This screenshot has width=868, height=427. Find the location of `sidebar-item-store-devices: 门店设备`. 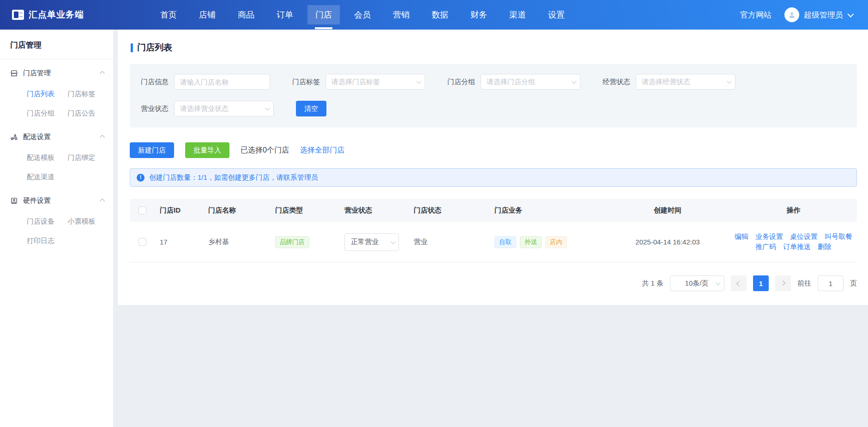

sidebar-item-store-devices: 门店设备 is located at coordinates (47, 221).